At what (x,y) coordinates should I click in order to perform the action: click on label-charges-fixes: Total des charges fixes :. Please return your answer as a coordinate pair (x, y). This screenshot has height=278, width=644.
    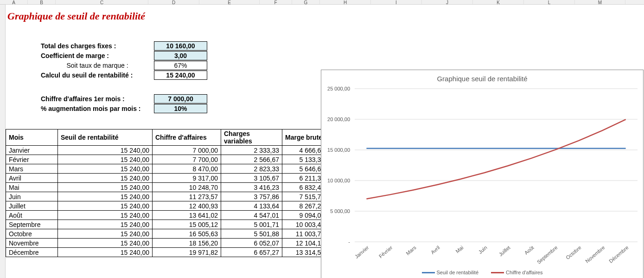
    Looking at the image, I should click on (96, 46).